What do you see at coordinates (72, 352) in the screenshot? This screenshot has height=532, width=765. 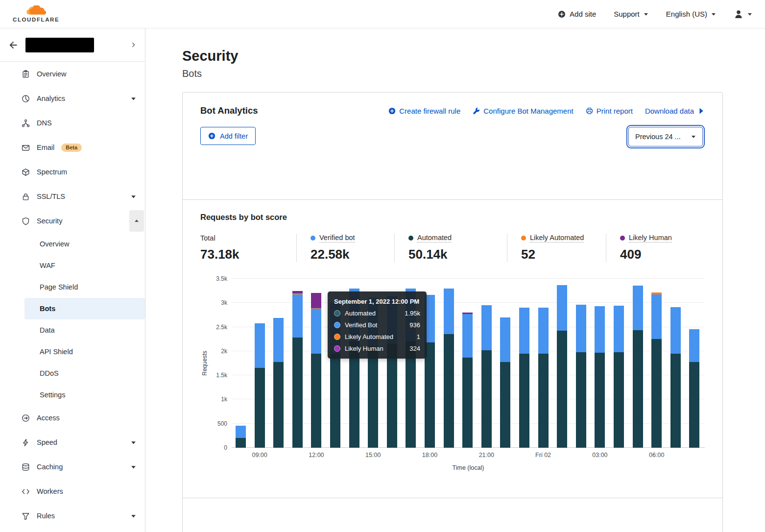 I see `sidebar-item-api-shield: API Shield` at bounding box center [72, 352].